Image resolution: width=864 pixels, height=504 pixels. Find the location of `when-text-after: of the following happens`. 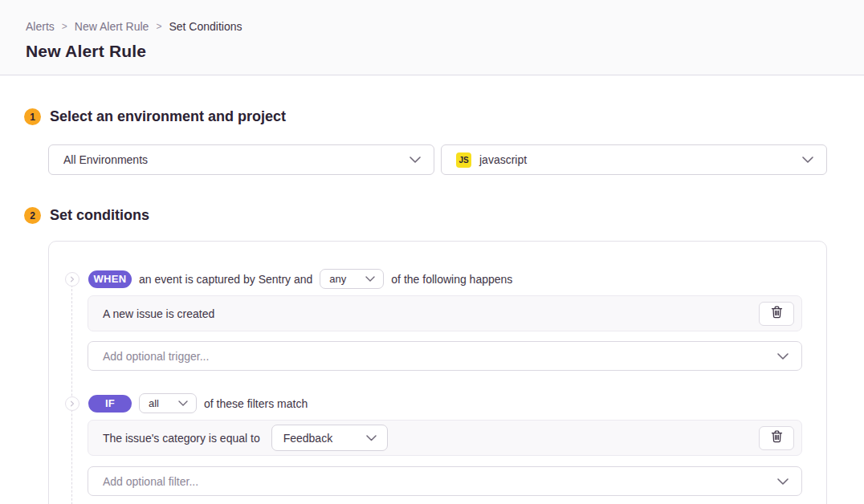

when-text-after: of the following happens is located at coordinates (451, 279).